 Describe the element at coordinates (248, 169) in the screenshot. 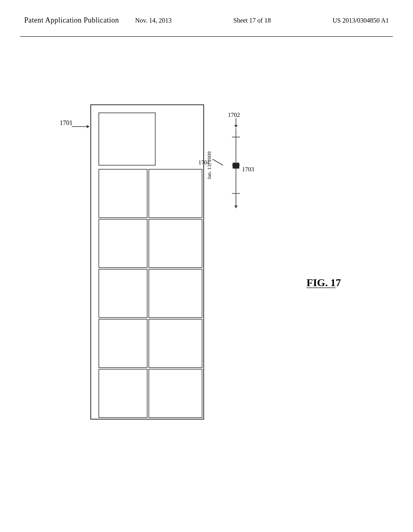

I see `label-1703: 1703` at that location.